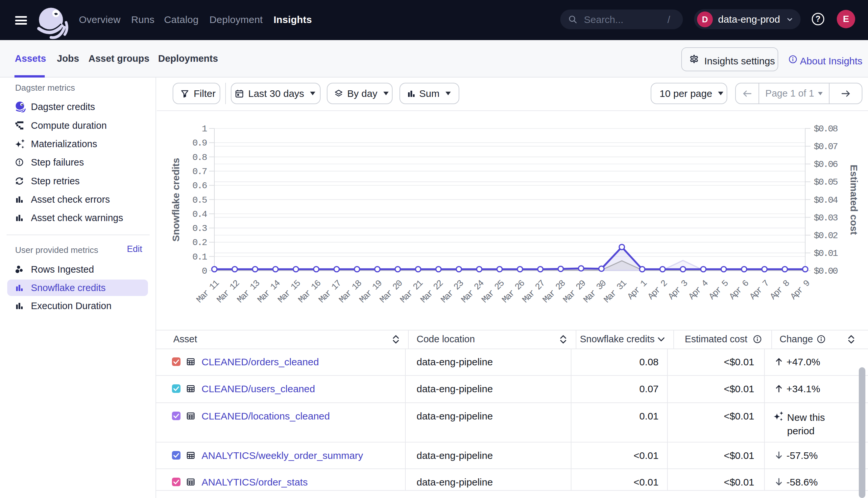  I want to click on svg-text: Apr 5, so click(719, 290).